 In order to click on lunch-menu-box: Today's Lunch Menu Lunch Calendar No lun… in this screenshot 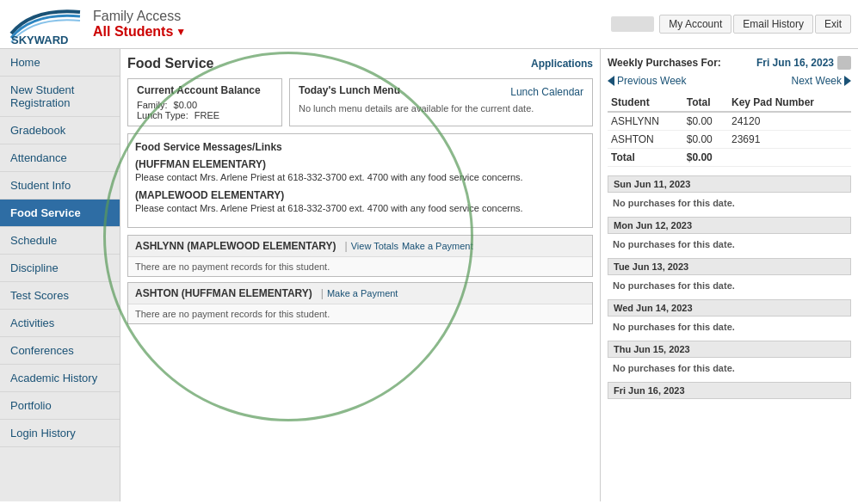, I will do `click(441, 102)`.